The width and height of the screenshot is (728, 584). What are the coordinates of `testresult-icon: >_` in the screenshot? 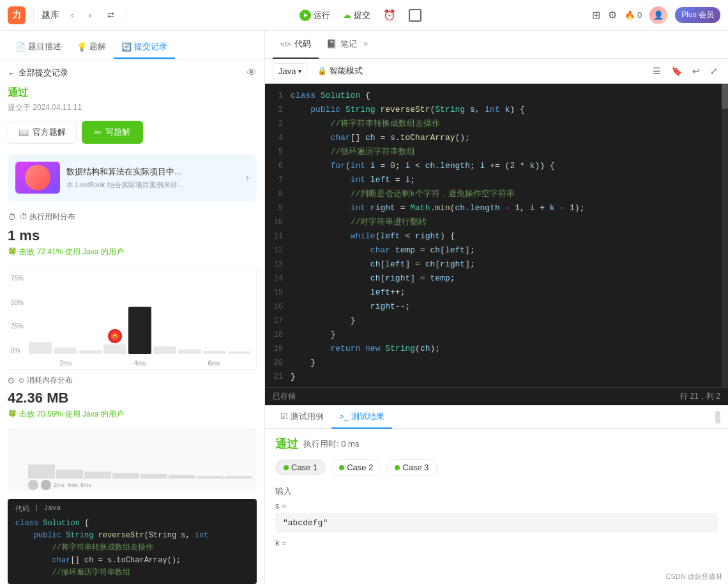 It's located at (344, 417).